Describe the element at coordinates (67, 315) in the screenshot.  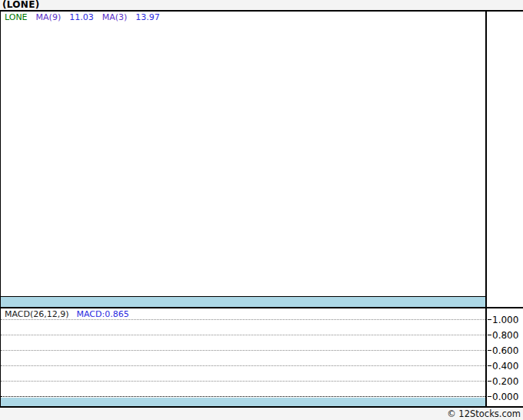
I see `macd-indicator-row: MACD(26,12,9) MACD:0.865` at that location.